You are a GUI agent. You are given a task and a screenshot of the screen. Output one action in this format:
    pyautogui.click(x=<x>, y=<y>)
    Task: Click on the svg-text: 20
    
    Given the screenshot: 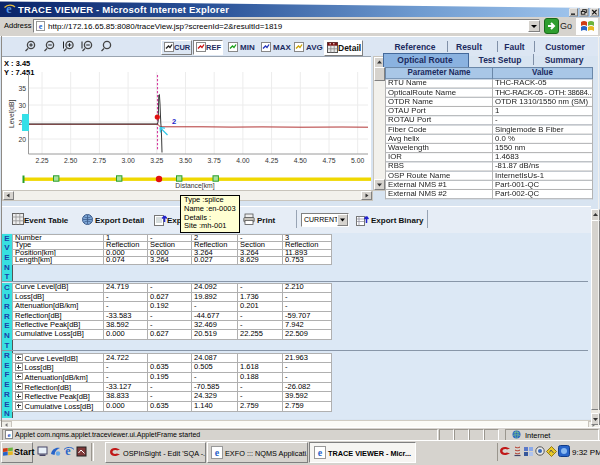 What is the action you would take?
    pyautogui.click(x=22, y=140)
    